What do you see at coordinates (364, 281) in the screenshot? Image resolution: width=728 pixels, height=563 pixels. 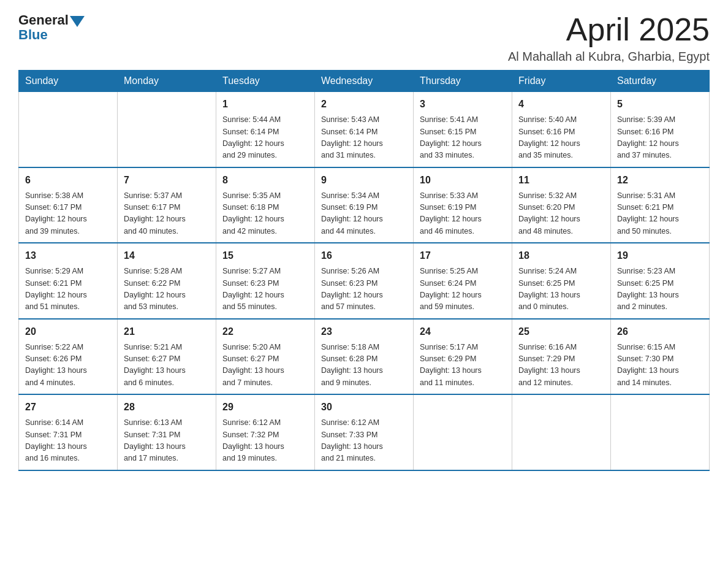 I see `calendar-week-row: 13Sunrise: 5:29 AMSunset: 6:21 PMDayligh…` at bounding box center [364, 281].